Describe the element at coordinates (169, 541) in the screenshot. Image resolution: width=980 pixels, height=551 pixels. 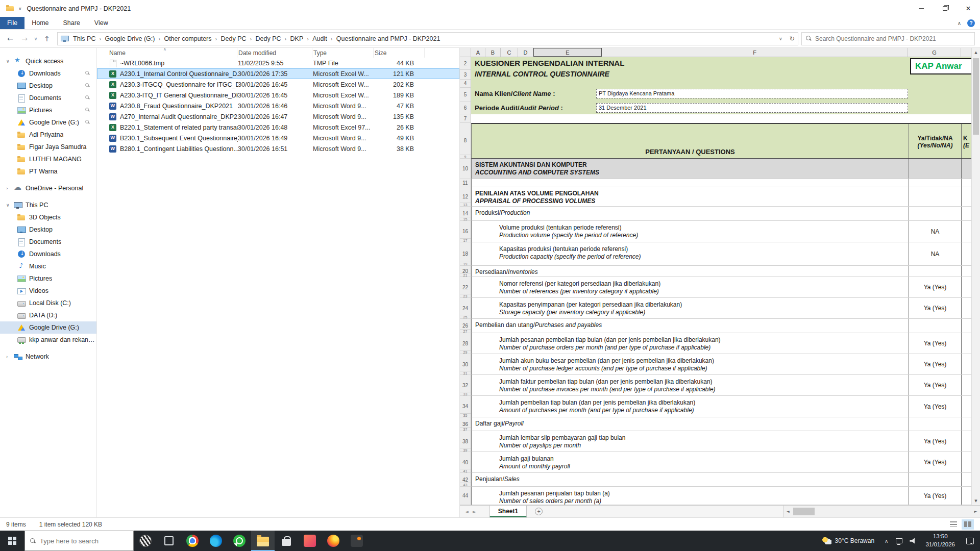
I see `task-view-button` at that location.